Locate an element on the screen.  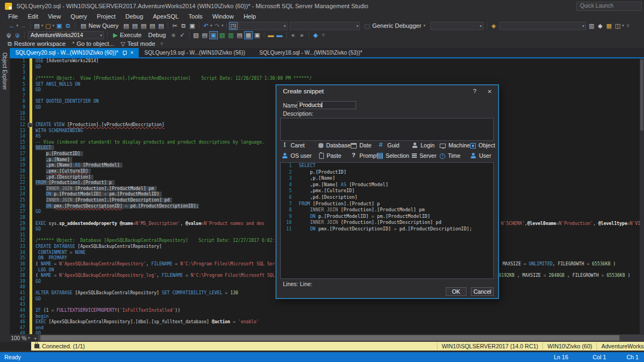
document-tab-3: SQLQuery18.sql - W...(WIN10\Zivko (53))* is located at coordinates (311, 52).